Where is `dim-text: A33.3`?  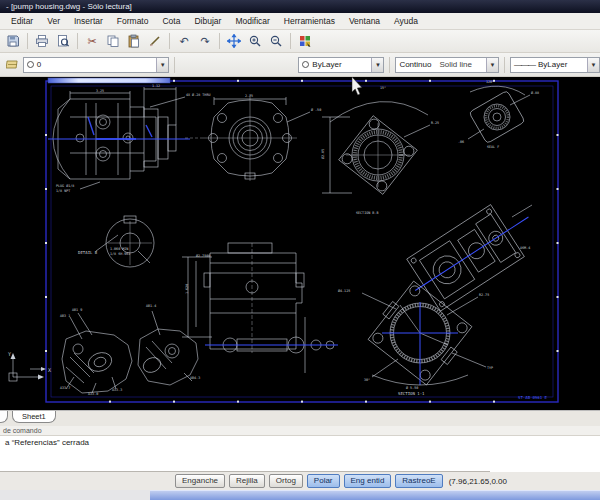 dim-text: A33.3 is located at coordinates (117, 390).